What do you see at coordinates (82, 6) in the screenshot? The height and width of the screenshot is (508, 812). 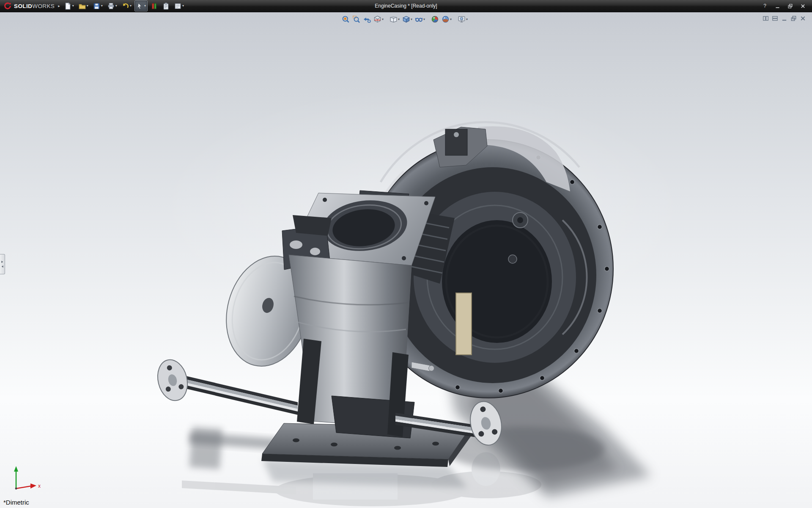 I see `open-folder-icon` at bounding box center [82, 6].